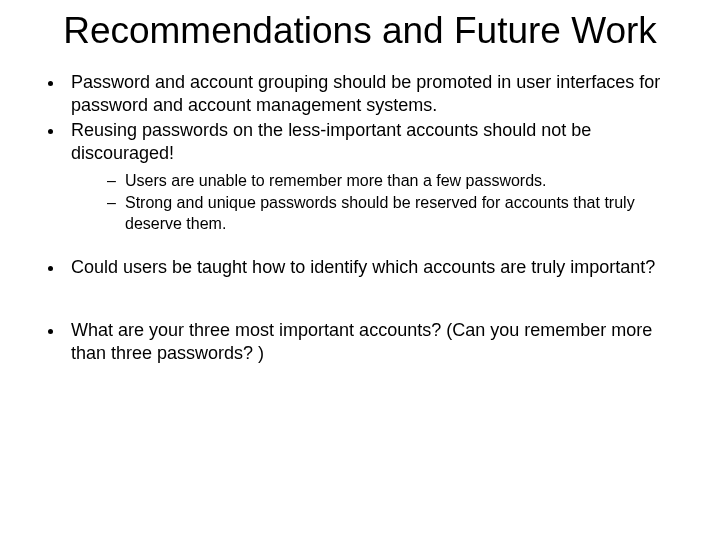 This screenshot has height=540, width=720. Describe the element at coordinates (394, 181) in the screenshot. I see `sub-bullet-item: Users are unable to remember more than a…` at that location.